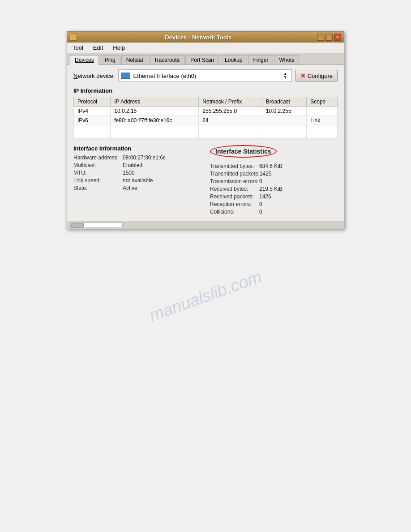  What do you see at coordinates (206, 48) in the screenshot?
I see `menubar: Tool Edit Help` at bounding box center [206, 48].